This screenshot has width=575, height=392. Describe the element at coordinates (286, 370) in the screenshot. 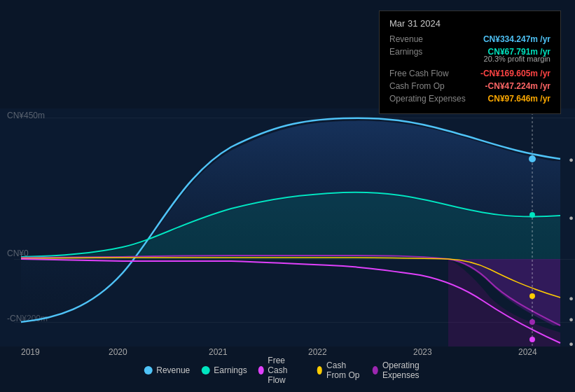

I see `legend-label-fcf: Free Cash Flow` at that location.